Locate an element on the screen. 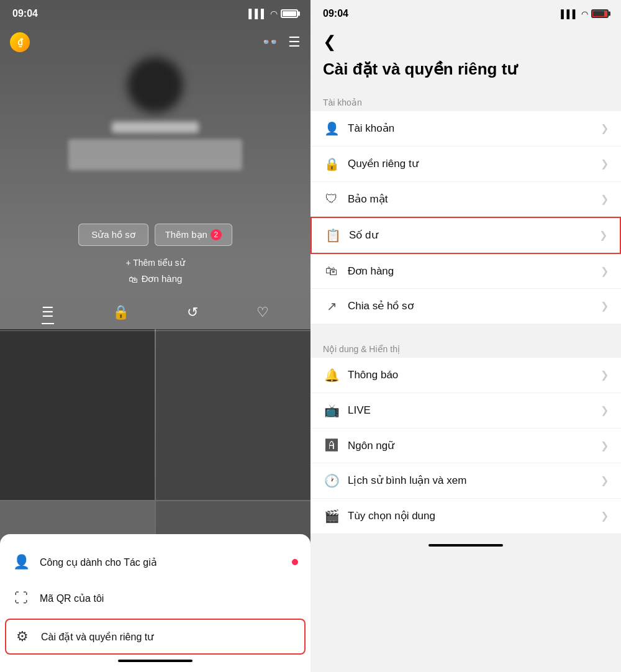 The width and height of the screenshot is (621, 672). wifi-icon: ◠ is located at coordinates (274, 14).